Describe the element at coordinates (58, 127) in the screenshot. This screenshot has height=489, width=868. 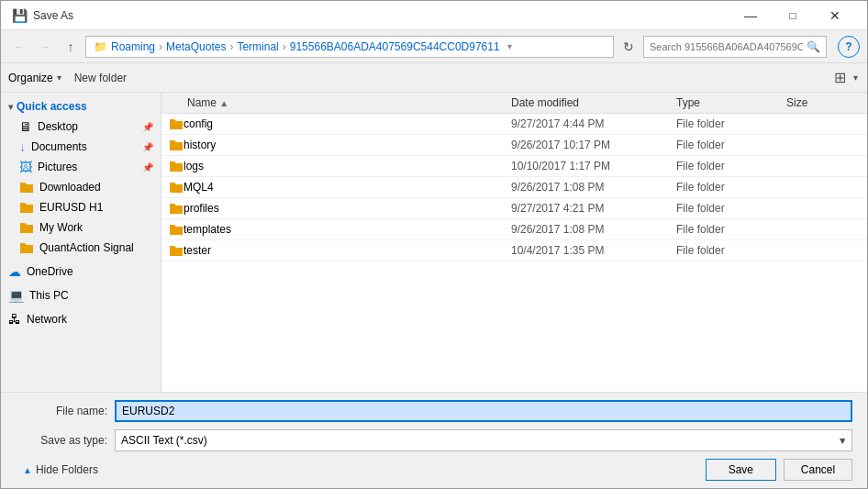
I see `desktop-label: Desktop` at that location.